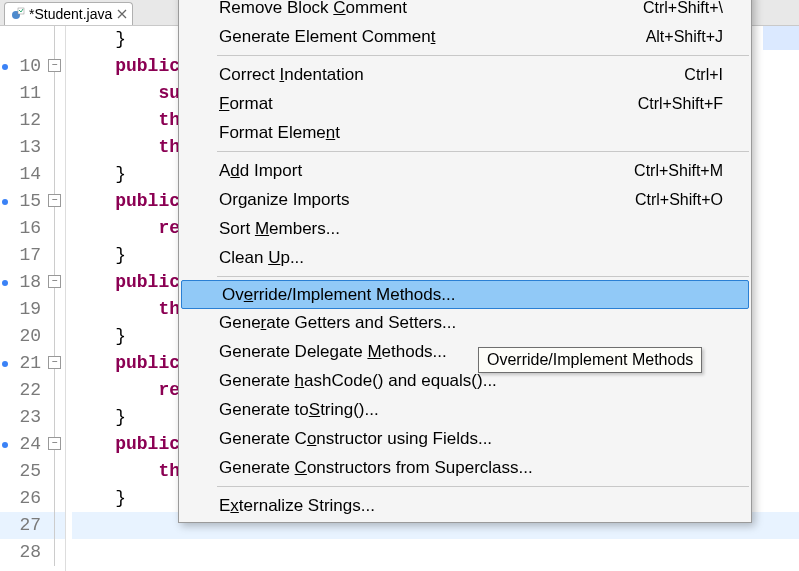  Describe the element at coordinates (18, 14) in the screenshot. I see `java-file-icon` at that location.